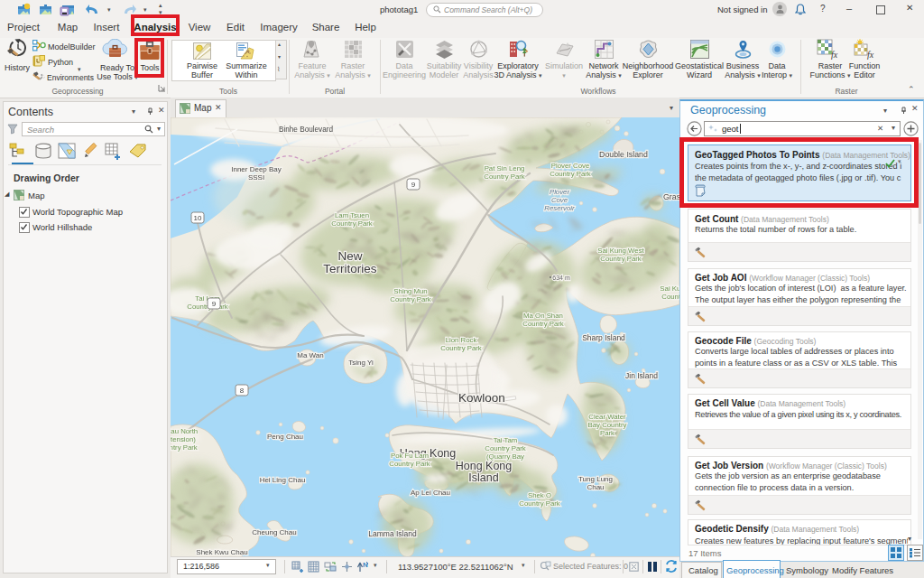 The width and height of the screenshot is (924, 578). Describe the element at coordinates (310, 356) in the screenshot. I see `svg-text: Ma Wan` at that location.